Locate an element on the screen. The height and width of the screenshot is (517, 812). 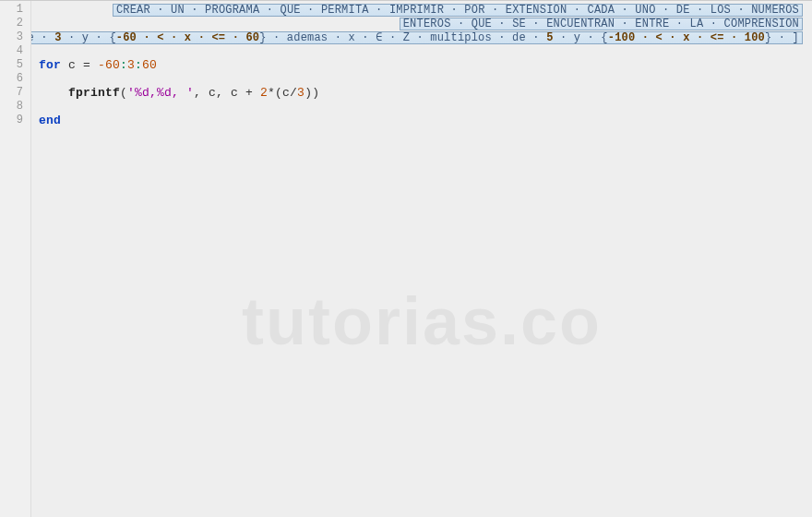
comment-header-text: CREAR · UN · PROGRAMA · QUE · PERMITA · … is located at coordinates (458, 10).